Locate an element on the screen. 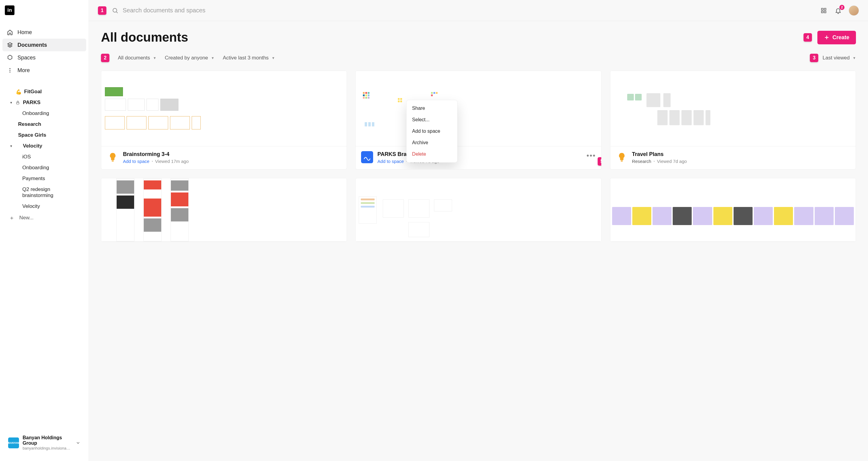  page-header: All documents 4 Create is located at coordinates (478, 37).